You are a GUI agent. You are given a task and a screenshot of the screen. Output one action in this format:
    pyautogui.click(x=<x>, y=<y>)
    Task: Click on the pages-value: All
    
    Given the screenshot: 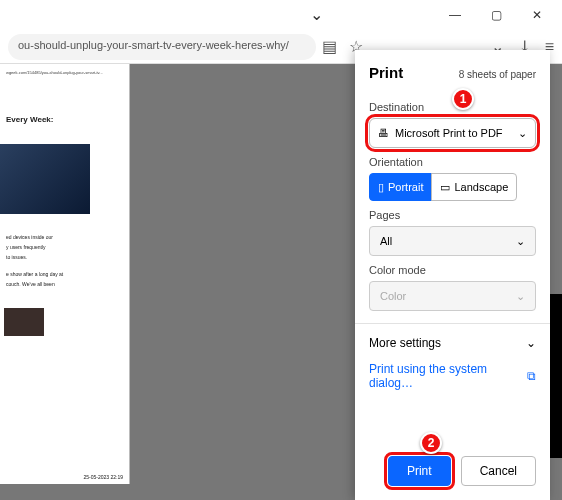 What is the action you would take?
    pyautogui.click(x=386, y=241)
    